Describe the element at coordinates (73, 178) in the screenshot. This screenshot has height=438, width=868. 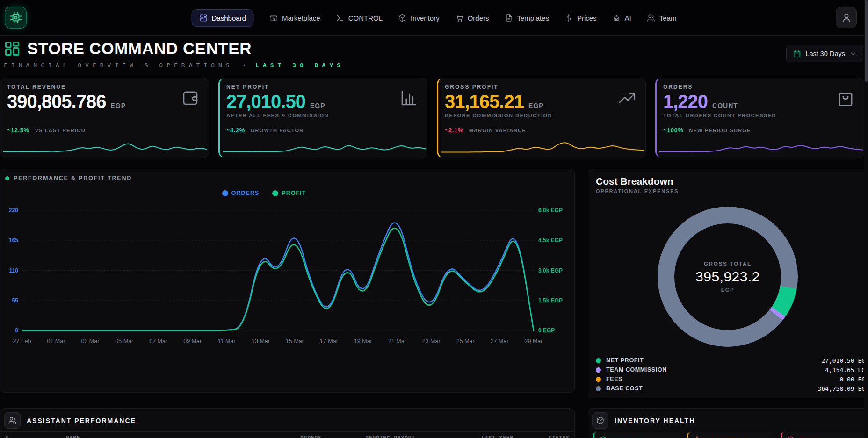
I see `chart-title: PERFORMANCE & PROFIT TREND` at that location.